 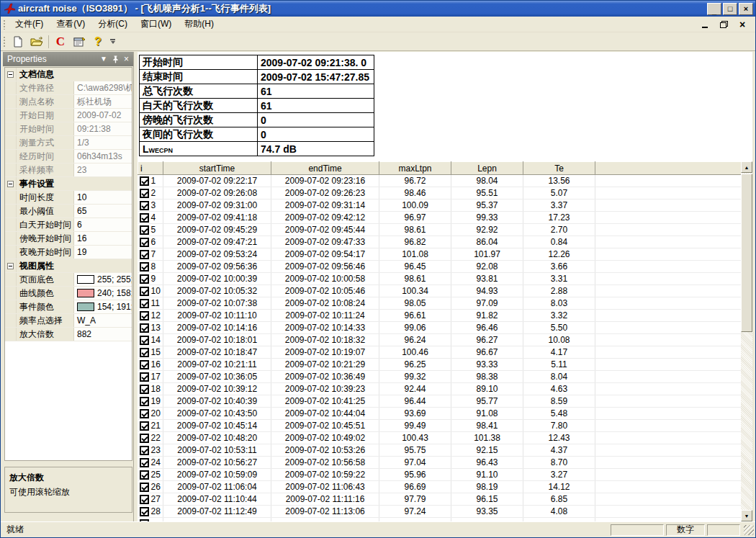 I want to click on event-row: 52009-07-02 09:45:292009-07-02 09:45:449…, so click(x=440, y=230).